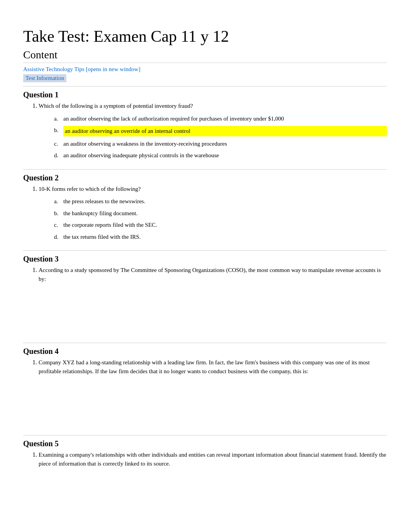 The height and width of the screenshot is (532, 410). What do you see at coordinates (205, 36) in the screenshot?
I see `page-title: Take Test: Examen Cap 11 y 12` at bounding box center [205, 36].